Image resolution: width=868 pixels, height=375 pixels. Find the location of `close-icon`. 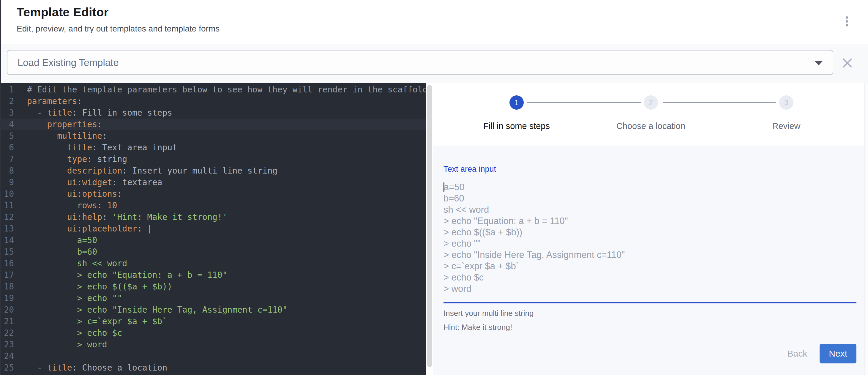

close-icon is located at coordinates (847, 63).